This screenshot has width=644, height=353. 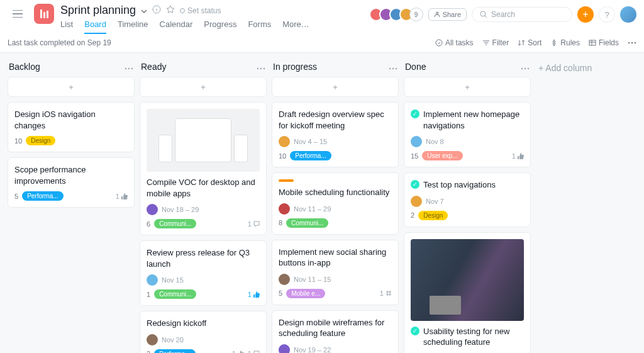 What do you see at coordinates (530, 43) in the screenshot?
I see `sort-button: Sort` at bounding box center [530, 43].